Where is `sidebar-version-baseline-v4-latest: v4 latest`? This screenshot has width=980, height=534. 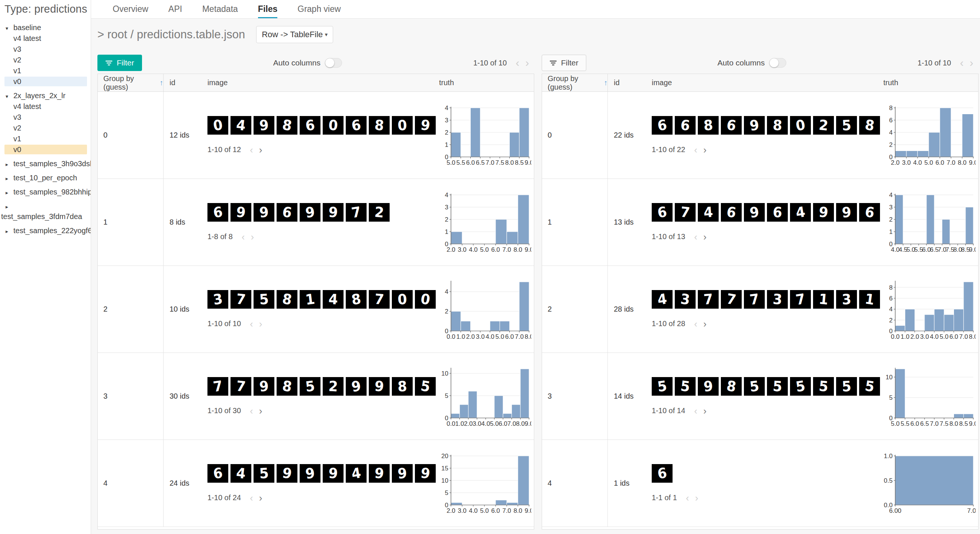 sidebar-version-baseline-v4-latest: v4 latest is located at coordinates (46, 38).